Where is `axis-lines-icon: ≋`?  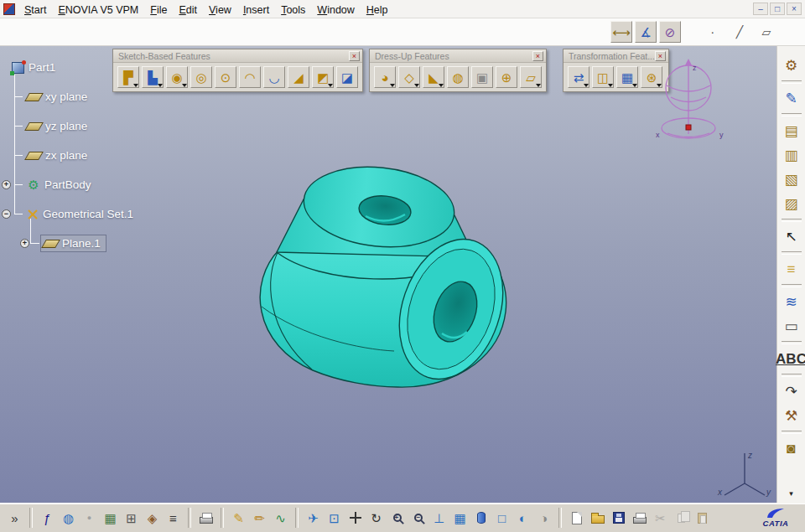
axis-lines-icon: ≋ is located at coordinates (792, 302).